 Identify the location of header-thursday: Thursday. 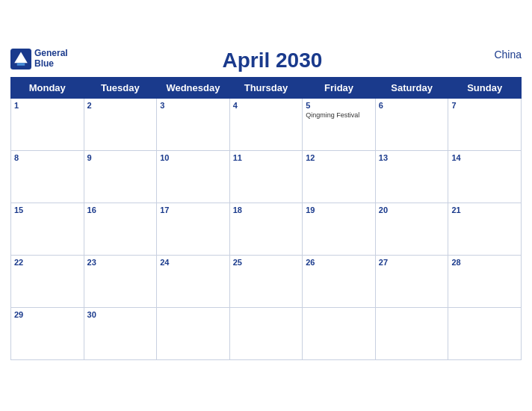
(266, 87).